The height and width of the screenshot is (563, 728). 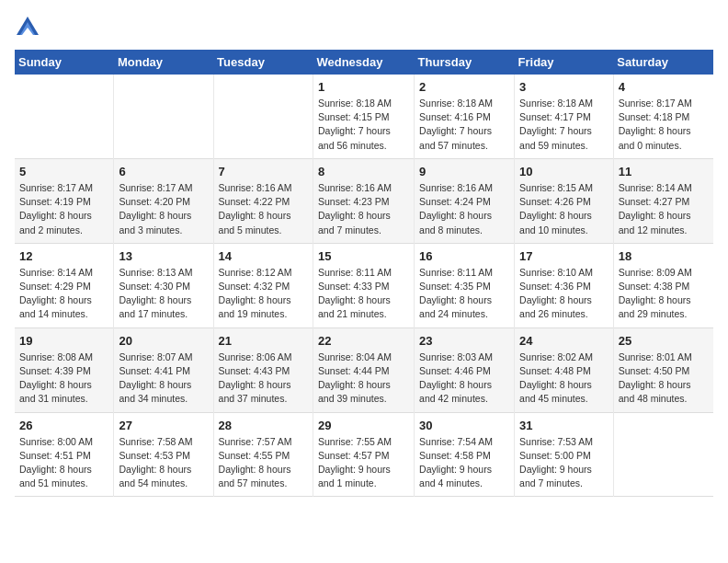 I want to click on calendar-week-row: 19Sunrise: 8:08 AM Sunset: 4:39 PM Dayli…, so click(x=364, y=370).